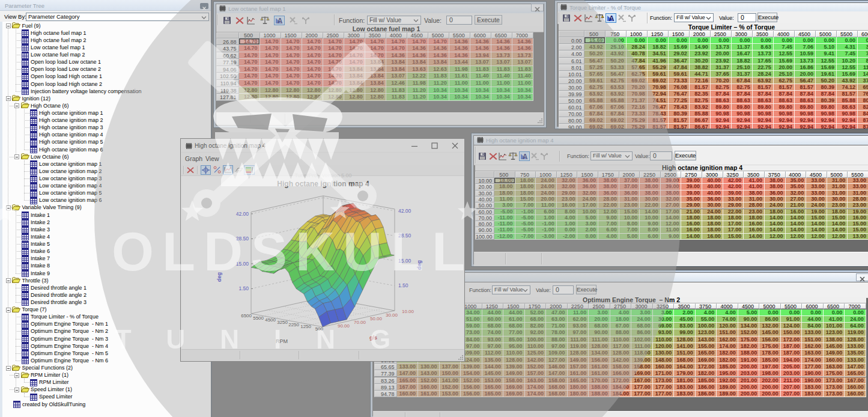  Describe the element at coordinates (258, 318) in the screenshot. I see `svg-text: 5500` at that location.